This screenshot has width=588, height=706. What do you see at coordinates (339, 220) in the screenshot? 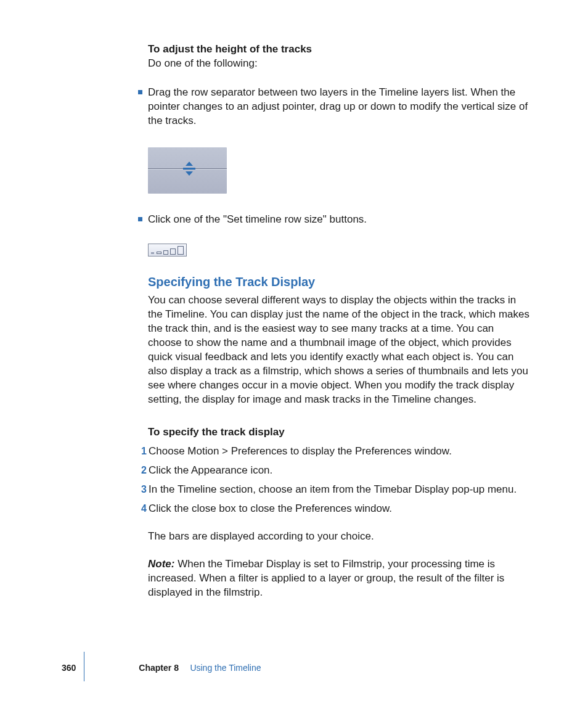
I see `bullet-item: Click one of the "Set timeline row size"…` at bounding box center [339, 220].